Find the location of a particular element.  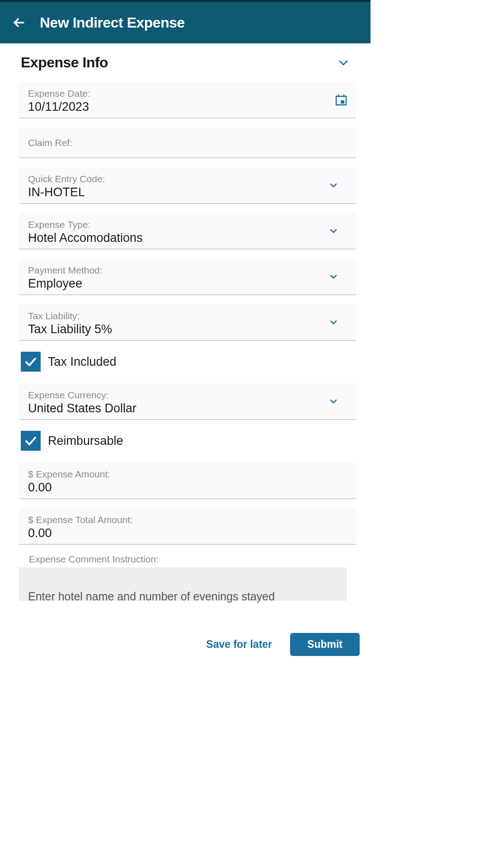

section-header: Expense Info is located at coordinates (185, 62).